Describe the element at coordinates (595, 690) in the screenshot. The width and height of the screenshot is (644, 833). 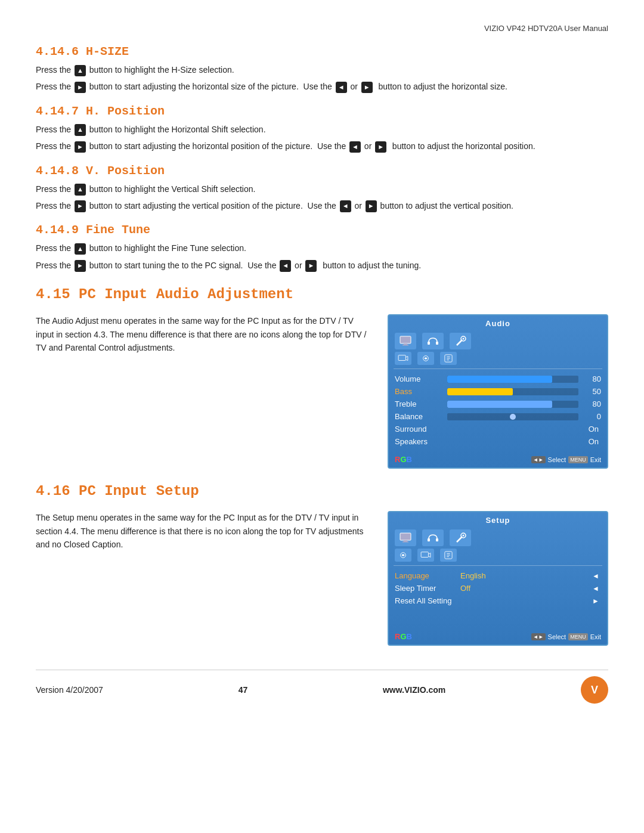
I see `vizio-logo: V` at that location.